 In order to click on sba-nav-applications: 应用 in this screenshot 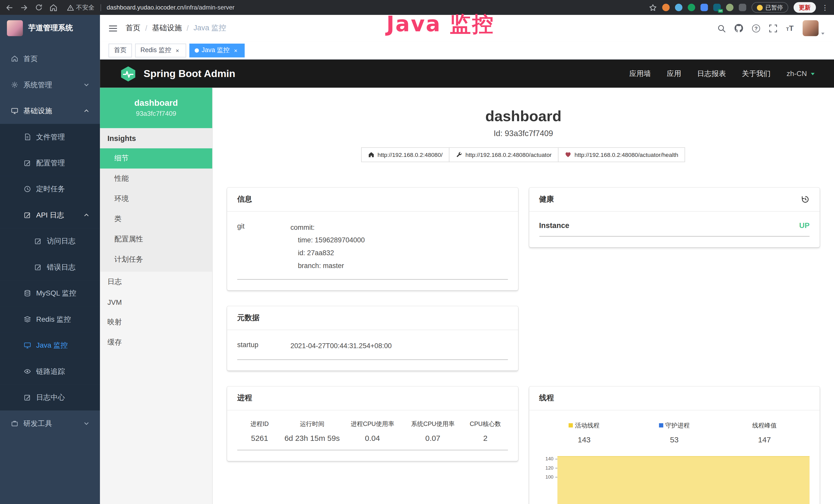, I will do `click(674, 74)`.